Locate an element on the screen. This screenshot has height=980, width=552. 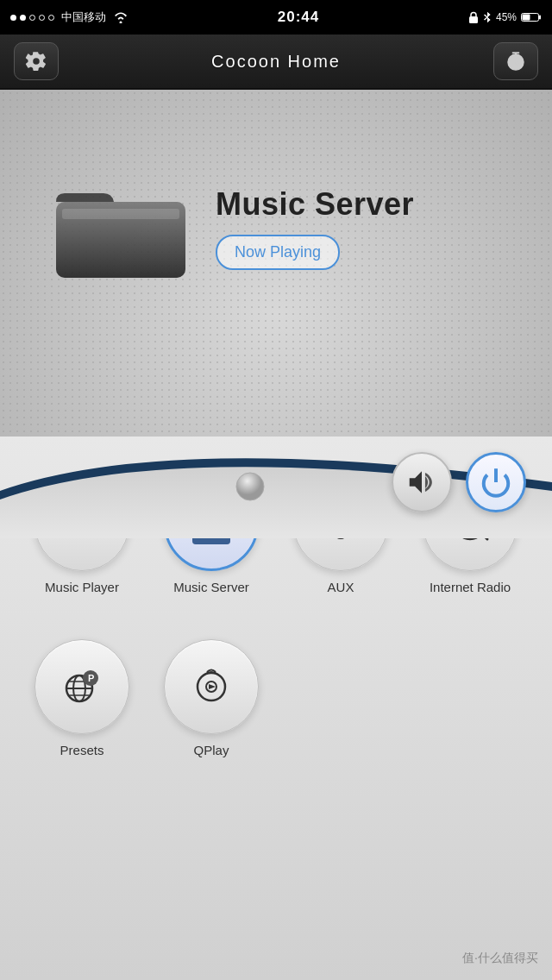
server-title: Music Server is located at coordinates (315, 204).